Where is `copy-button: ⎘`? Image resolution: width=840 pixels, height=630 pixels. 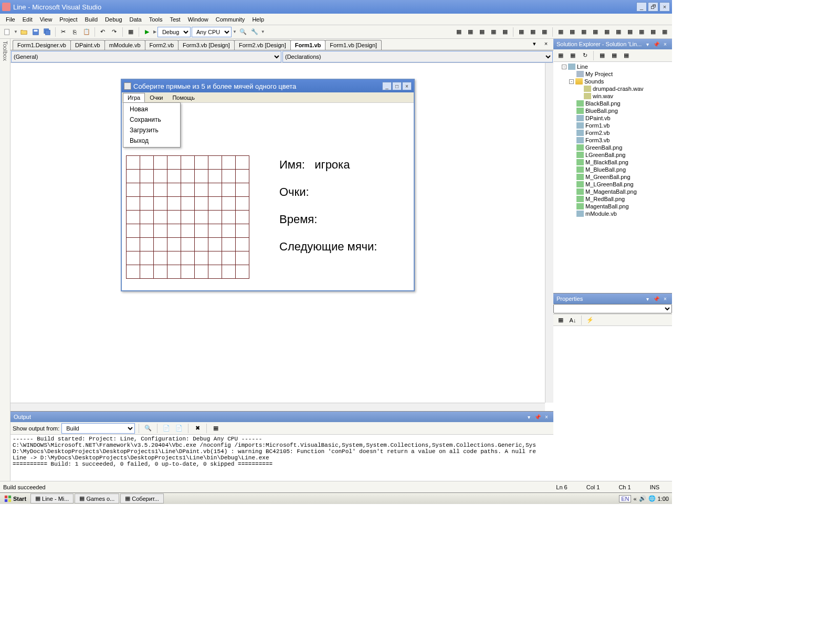
copy-button: ⎘ is located at coordinates (75, 32).